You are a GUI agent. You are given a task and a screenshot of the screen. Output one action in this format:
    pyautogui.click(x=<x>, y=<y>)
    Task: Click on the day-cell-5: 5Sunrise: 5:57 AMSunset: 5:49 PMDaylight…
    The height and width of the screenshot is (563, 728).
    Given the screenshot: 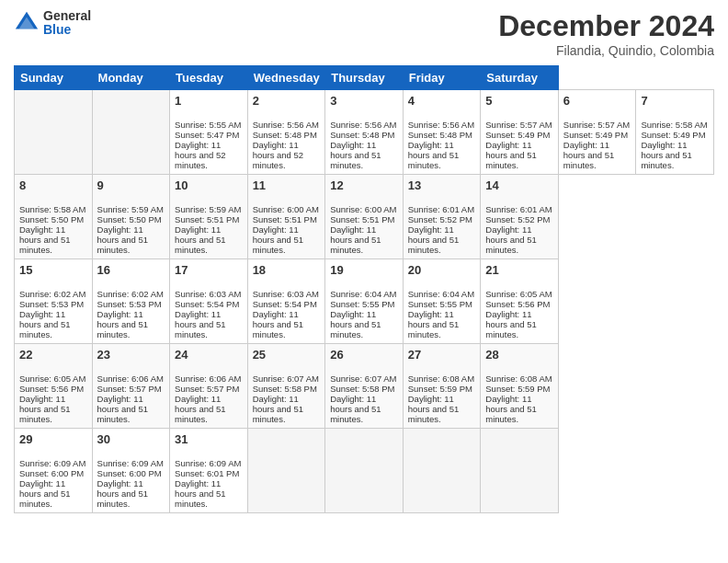 What is the action you would take?
    pyautogui.click(x=520, y=132)
    